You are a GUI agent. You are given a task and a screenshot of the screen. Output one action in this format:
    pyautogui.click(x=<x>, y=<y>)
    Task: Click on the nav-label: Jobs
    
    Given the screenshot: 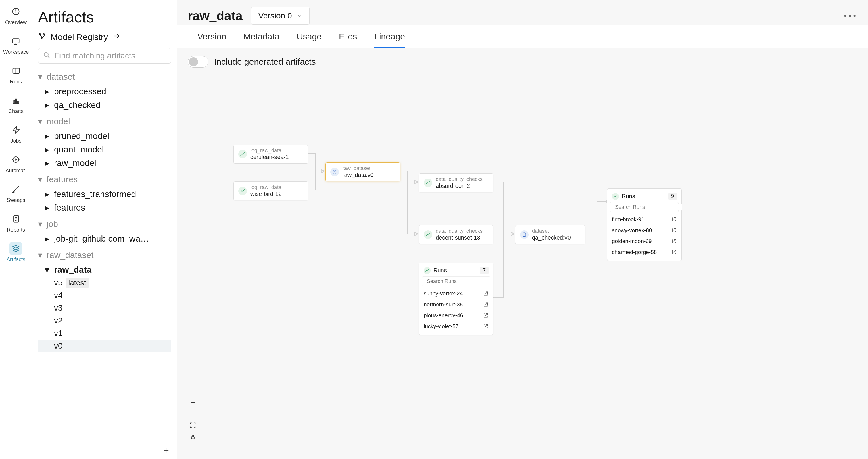 What is the action you would take?
    pyautogui.click(x=16, y=141)
    